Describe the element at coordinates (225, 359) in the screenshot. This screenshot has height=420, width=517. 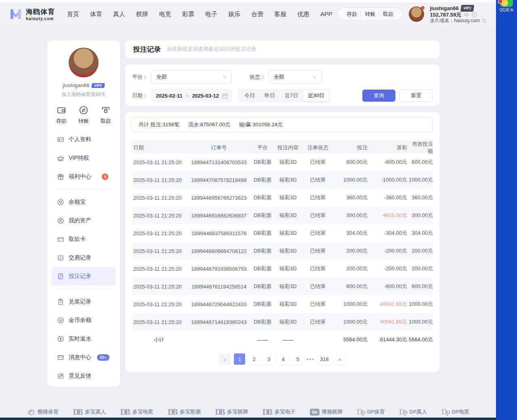
I see `prev-page-button: ‹` at that location.